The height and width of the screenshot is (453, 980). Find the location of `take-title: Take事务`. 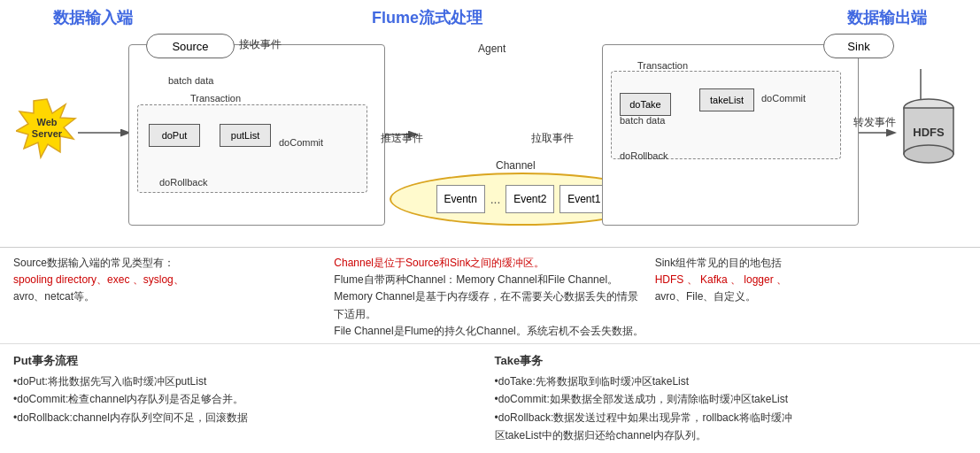

take-title: Take事务 is located at coordinates (731, 361).